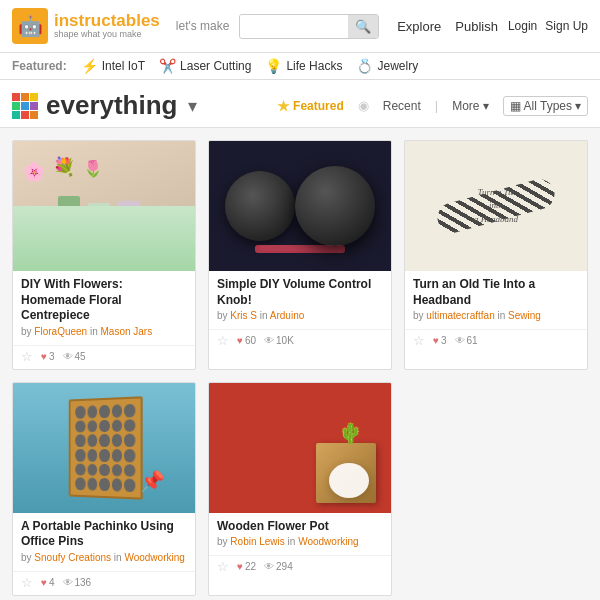  Describe the element at coordinates (300, 489) in the screenshot. I see `card-flowerpot: 🌵 Wooden Flower Pot by Robin Lewis in Wo…` at that location.